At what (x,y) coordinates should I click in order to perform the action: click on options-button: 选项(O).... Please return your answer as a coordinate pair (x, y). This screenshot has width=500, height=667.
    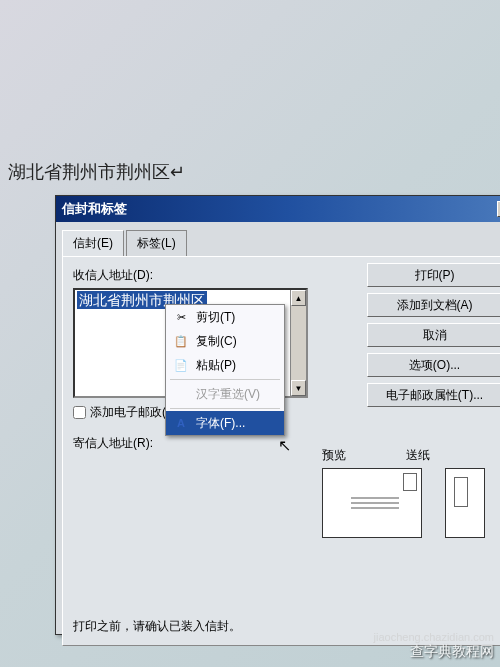
    Looking at the image, I should click on (434, 365).